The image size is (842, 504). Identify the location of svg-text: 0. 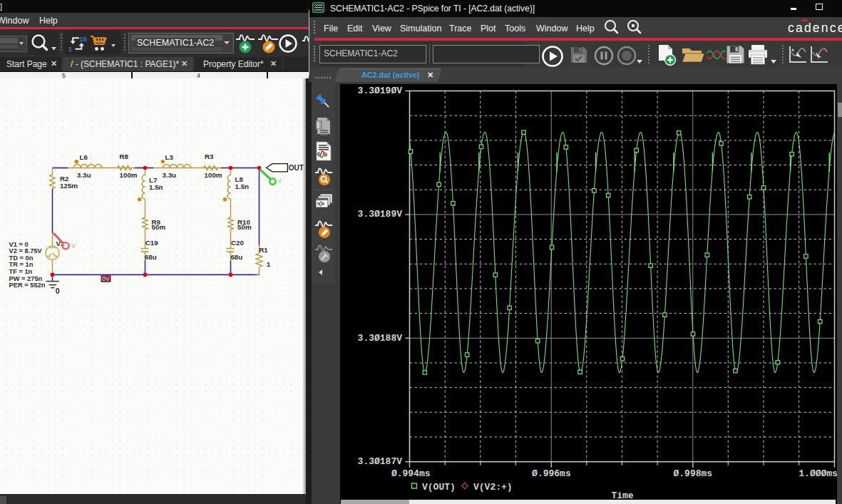
(58, 291).